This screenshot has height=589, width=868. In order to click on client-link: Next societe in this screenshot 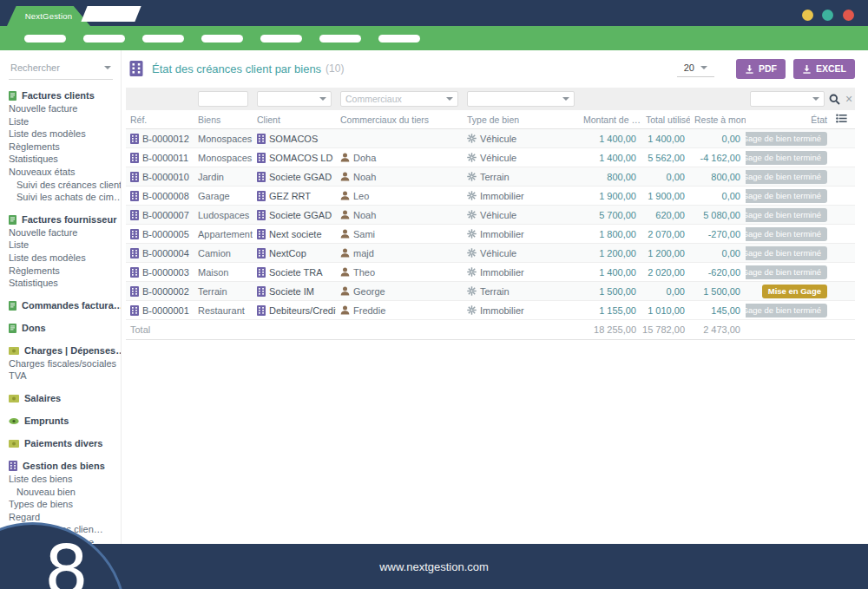, I will do `click(295, 234)`.